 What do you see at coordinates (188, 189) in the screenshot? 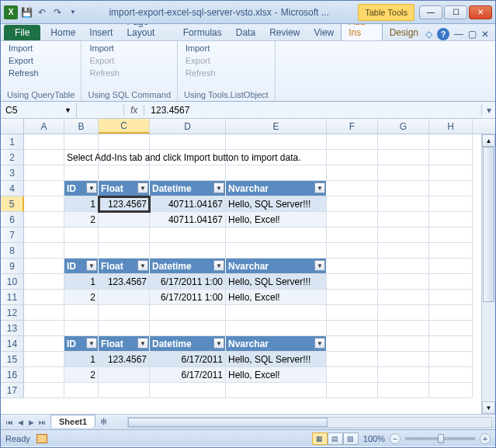
I see `cell-D4: Datetime▼` at bounding box center [188, 189].